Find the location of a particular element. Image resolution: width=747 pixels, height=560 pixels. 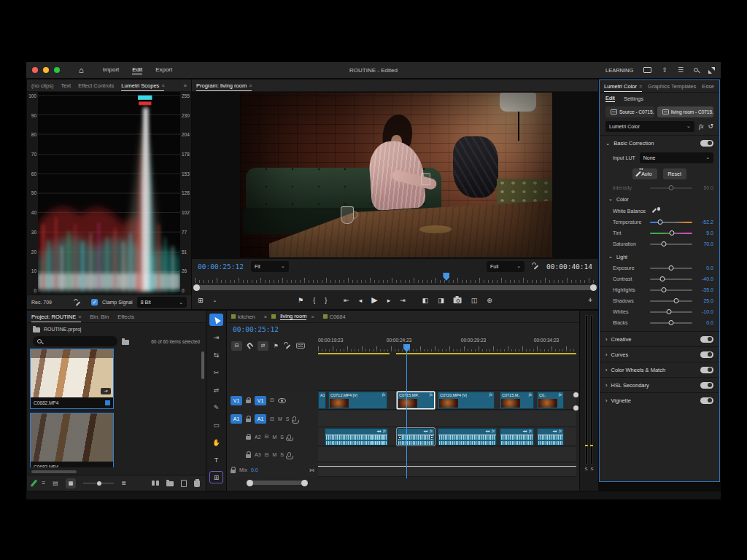

lift-button: ◧ is located at coordinates (426, 300).